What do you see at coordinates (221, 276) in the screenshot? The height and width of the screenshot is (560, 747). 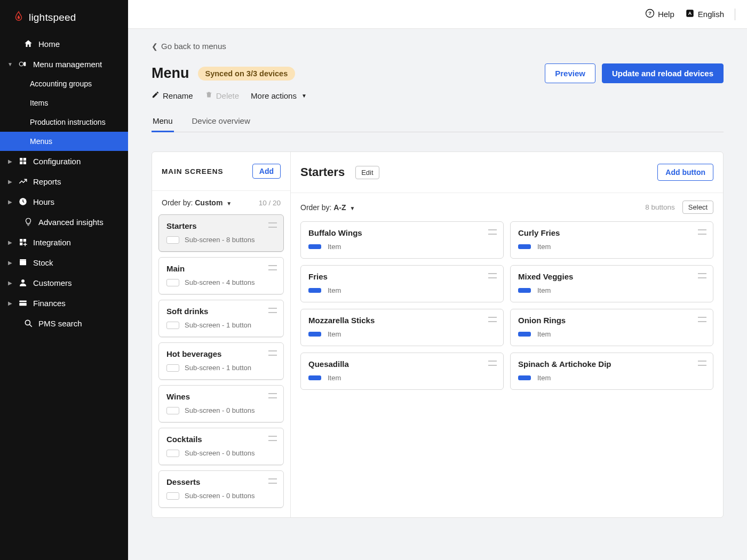 I see `screen-card: MainSub-screen - 4 buttons` at bounding box center [221, 276].